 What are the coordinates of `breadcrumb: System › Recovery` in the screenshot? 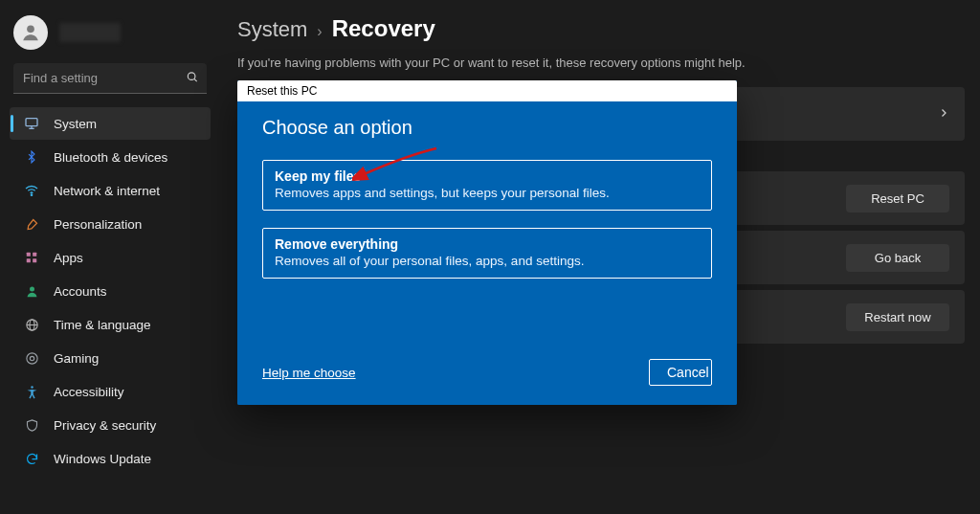 It's located at (601, 33).